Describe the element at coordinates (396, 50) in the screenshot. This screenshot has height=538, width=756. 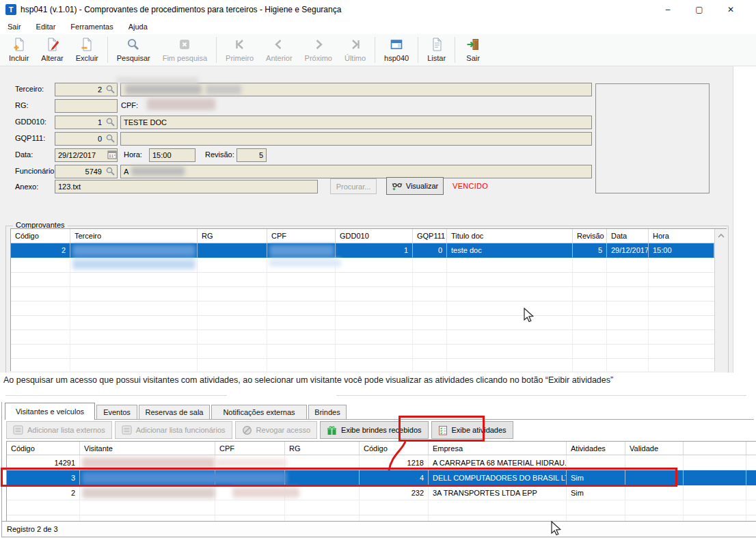
I see `toolbar-hsp040-button: hsp040` at that location.